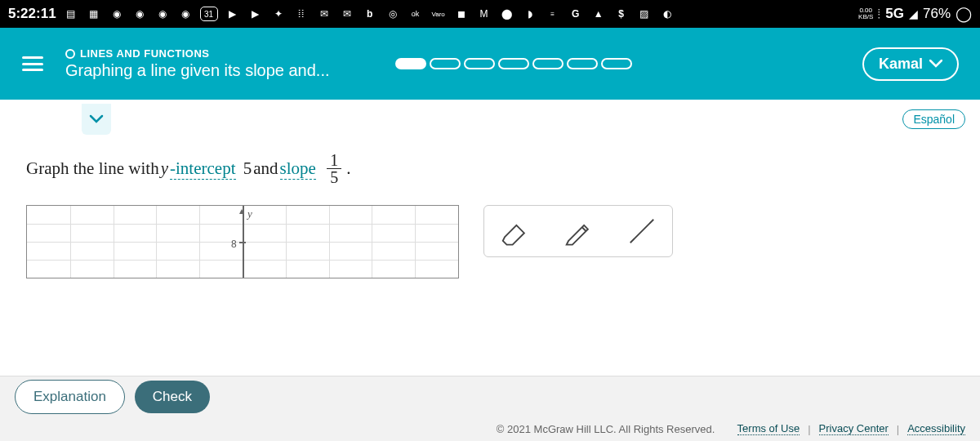 The image size is (980, 441). I want to click on eraser-tool, so click(514, 231).